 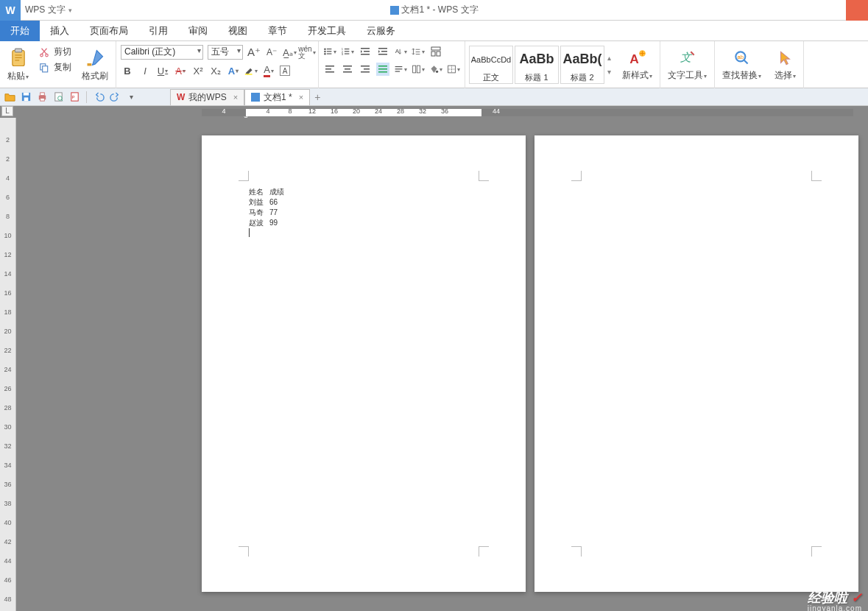 What do you see at coordinates (26, 97) in the screenshot?
I see `save-button` at bounding box center [26, 97].